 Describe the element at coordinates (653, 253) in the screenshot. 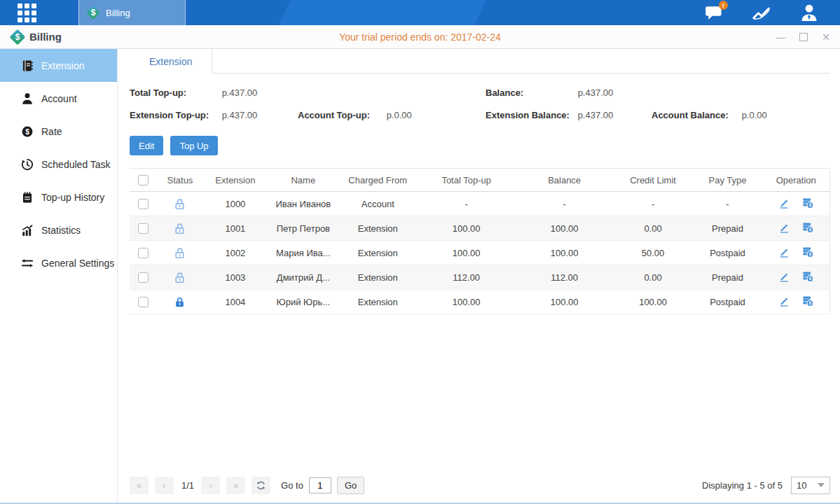

I see `cell-credit-limit: 50.00` at that location.